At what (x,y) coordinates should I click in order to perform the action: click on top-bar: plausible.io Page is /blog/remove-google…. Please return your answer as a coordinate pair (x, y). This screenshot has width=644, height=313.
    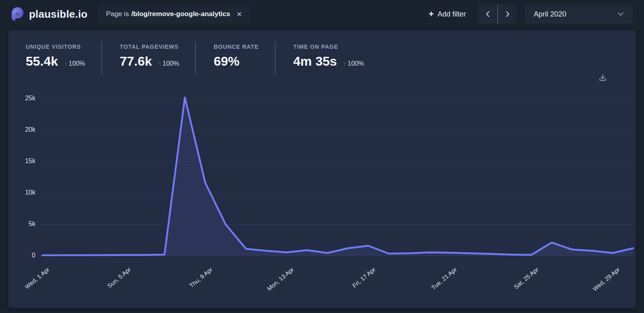
    Looking at the image, I should click on (322, 14).